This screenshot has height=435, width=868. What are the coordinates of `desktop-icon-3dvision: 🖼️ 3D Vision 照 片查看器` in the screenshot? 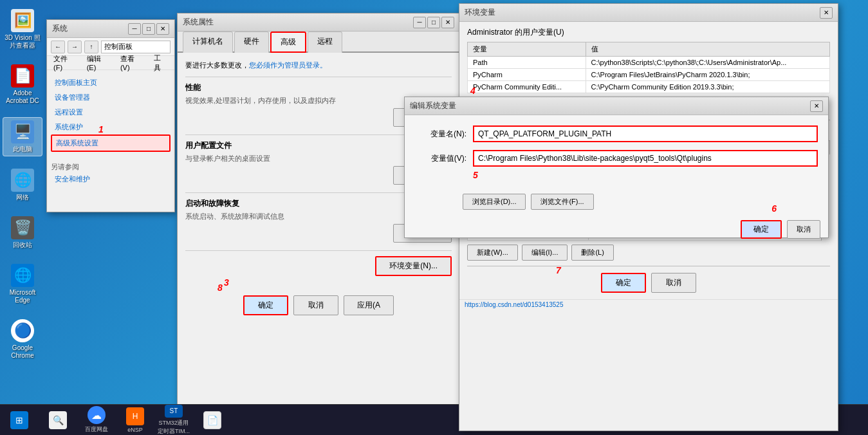 It's located at (23, 30).